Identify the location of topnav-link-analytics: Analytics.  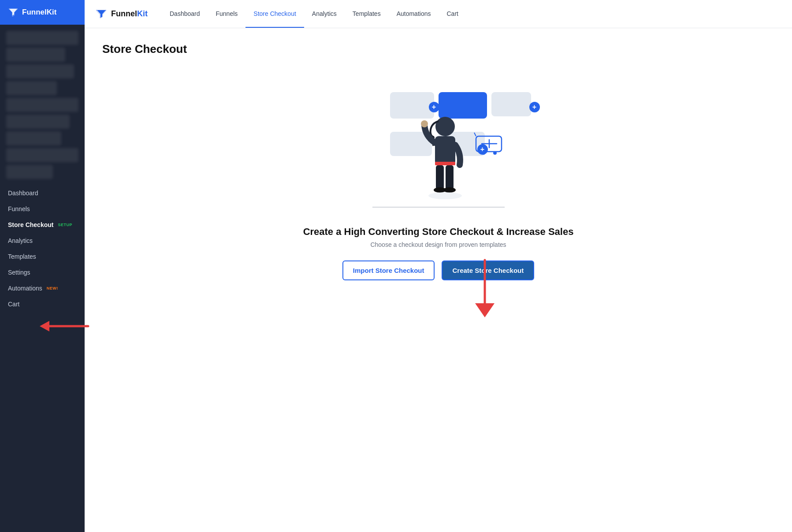
(324, 14).